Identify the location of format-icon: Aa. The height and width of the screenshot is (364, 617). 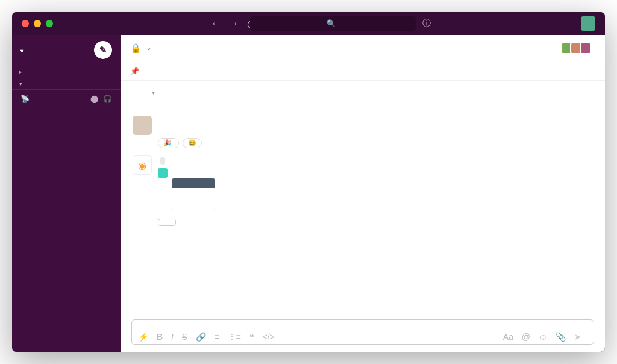
(509, 337).